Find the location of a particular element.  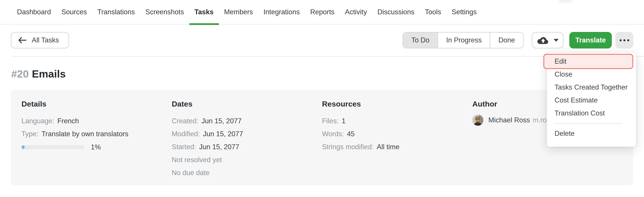

started-label: Started: is located at coordinates (184, 147).